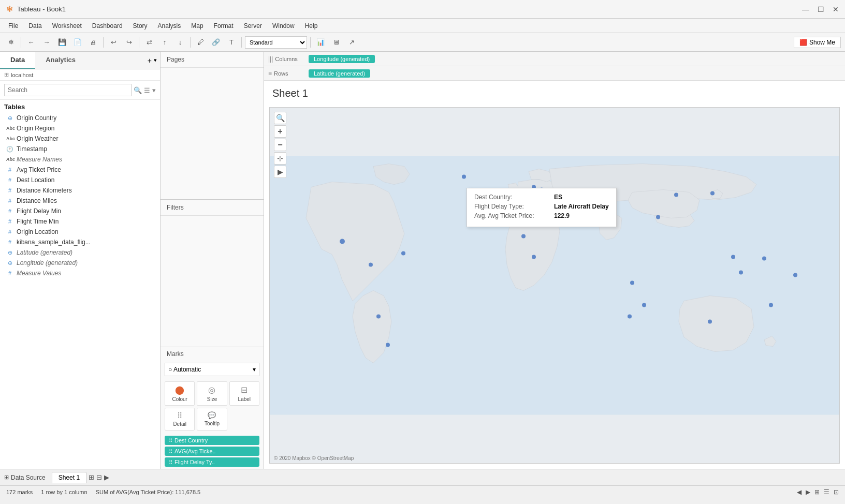 The width and height of the screenshot is (845, 504). What do you see at coordinates (171, 451) in the screenshot?
I see `pill-icon-avg: ⠿` at bounding box center [171, 451].